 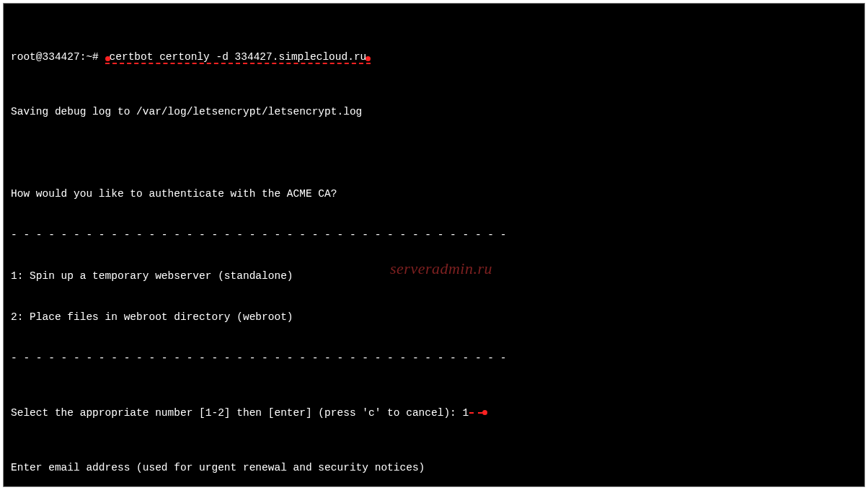 I want to click on select-line: Select the appropriate number [1-2] then…, so click(x=434, y=414).